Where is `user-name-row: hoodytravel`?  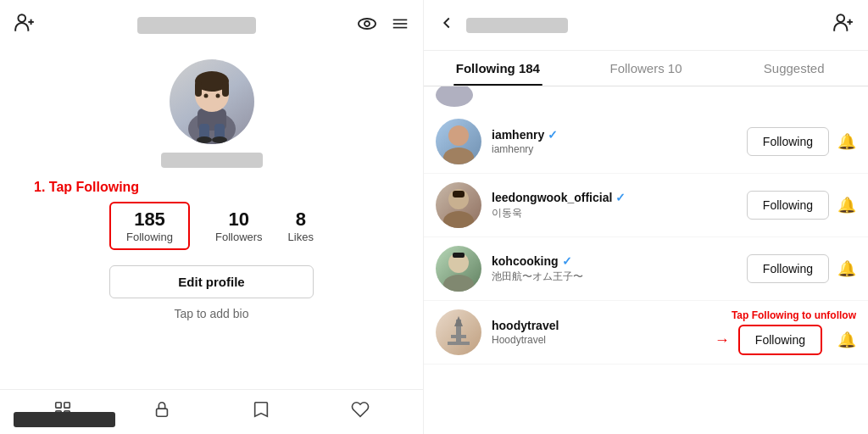 user-name-row: hoodytravel is located at coordinates (604, 326).